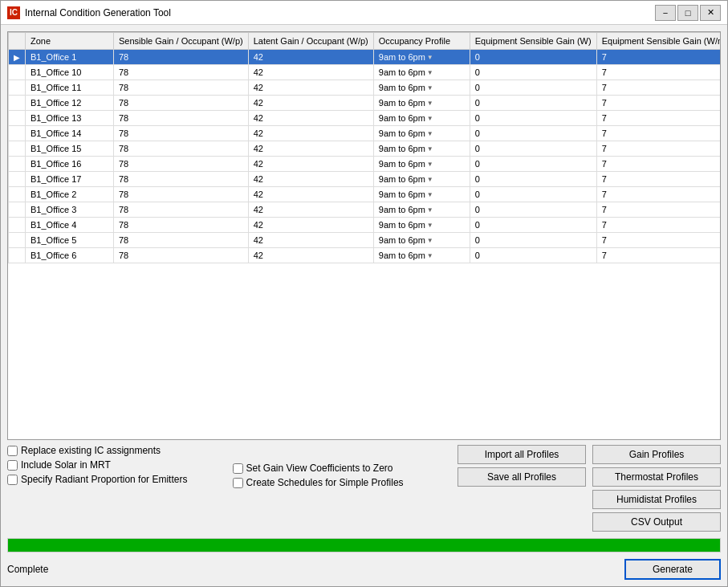  Describe the element at coordinates (533, 42) in the screenshot. I see `col-equip-sensible-w: Equipment Sensible Gain (W)` at that location.